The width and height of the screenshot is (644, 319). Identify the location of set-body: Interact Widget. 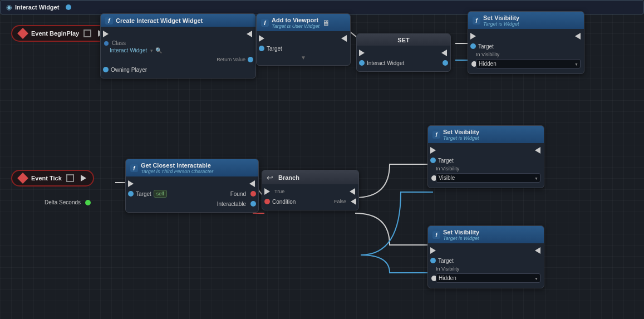
(404, 58).